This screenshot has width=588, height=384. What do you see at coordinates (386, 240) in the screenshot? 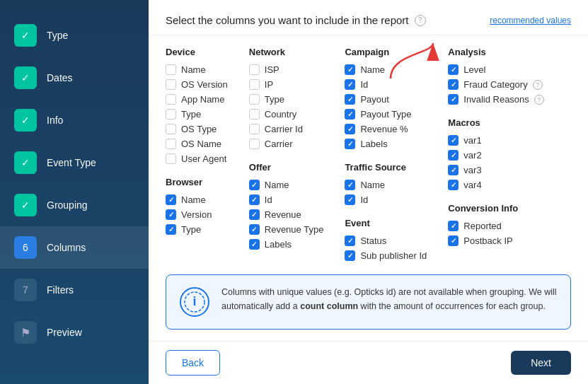
I see `event-status: Status` at bounding box center [386, 240].